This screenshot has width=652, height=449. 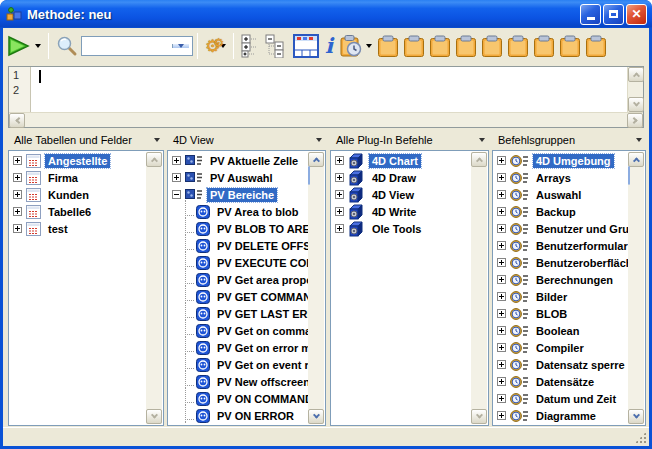 What do you see at coordinates (276, 46) in the screenshot?
I see `collapse-all-button` at bounding box center [276, 46].